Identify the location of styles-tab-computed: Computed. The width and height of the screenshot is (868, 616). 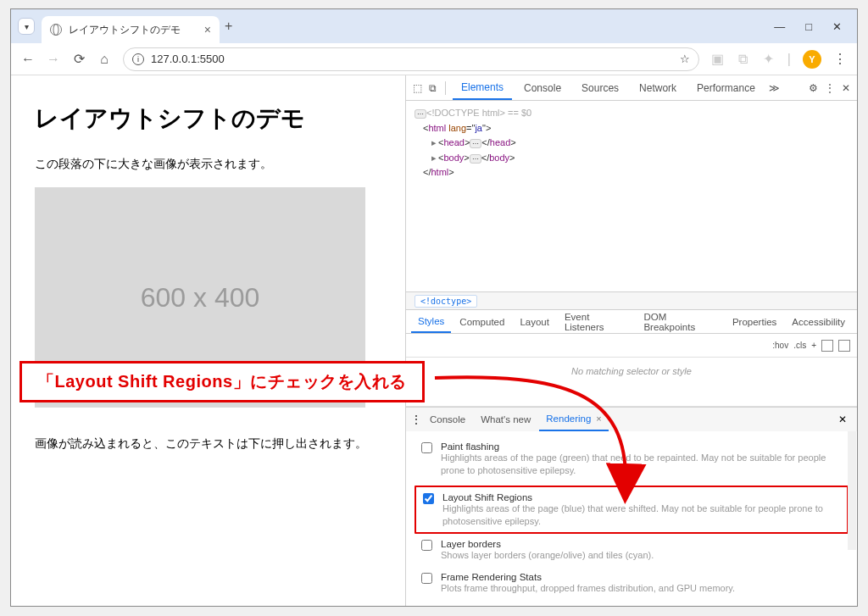
(481, 322).